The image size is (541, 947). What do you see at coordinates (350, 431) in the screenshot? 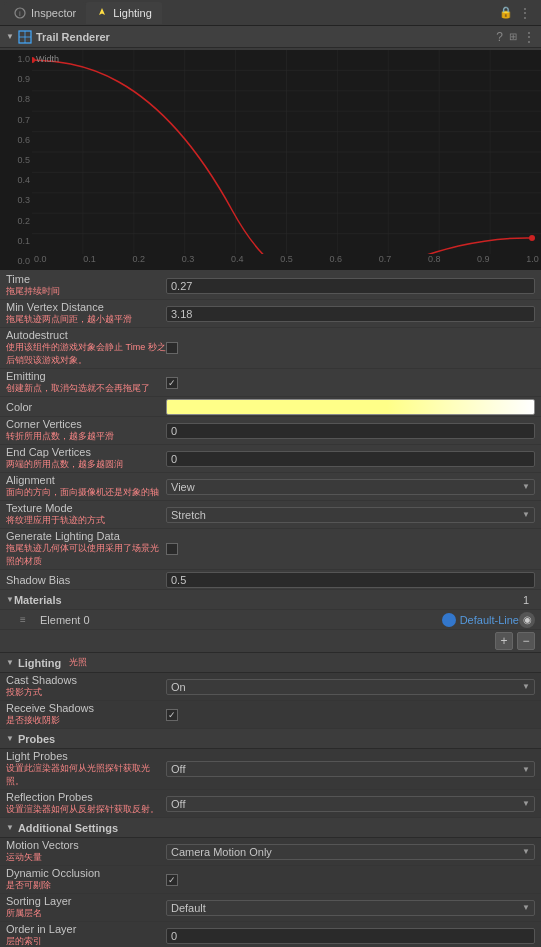
I see `corner-vertices-value: 0` at bounding box center [350, 431].